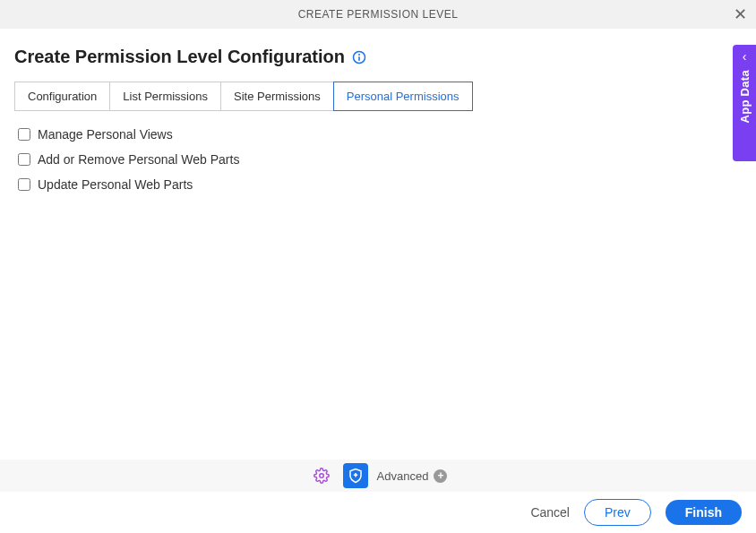  Describe the element at coordinates (412, 477) in the screenshot. I see `advanced-button: Advanced +` at that location.